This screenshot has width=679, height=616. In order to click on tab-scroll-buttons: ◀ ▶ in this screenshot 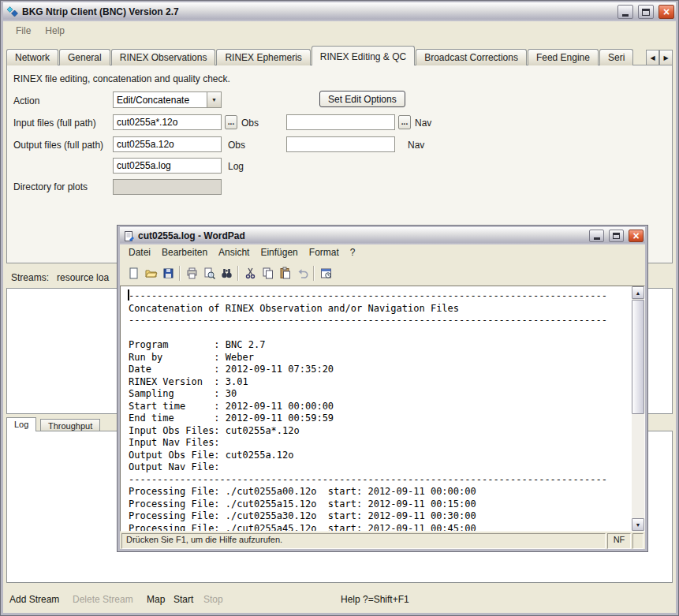, I will do `click(659, 58)`.